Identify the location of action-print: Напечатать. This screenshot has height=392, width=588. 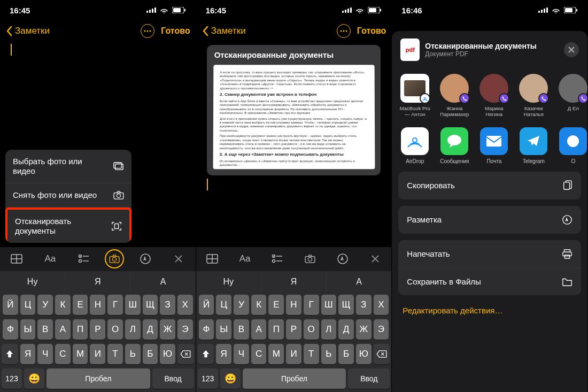
(490, 254).